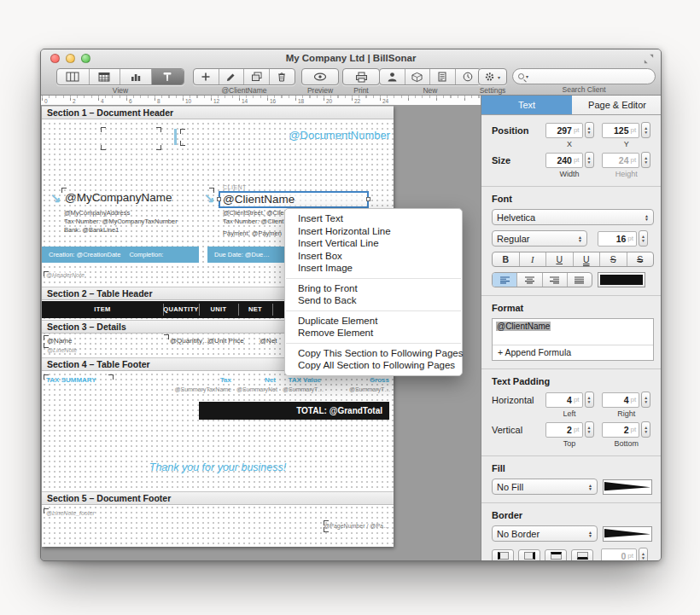  I want to click on format-editor: @ClientName + Append Formula, so click(573, 339).